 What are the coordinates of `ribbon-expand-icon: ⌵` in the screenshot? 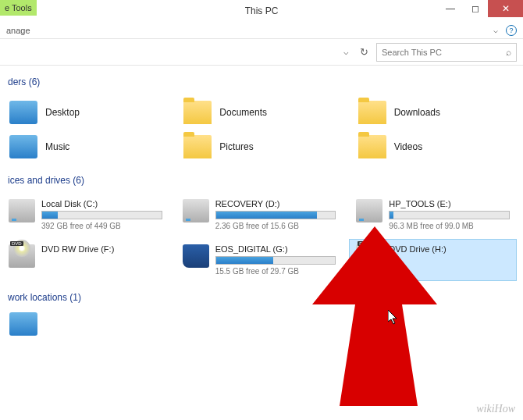 It's located at (496, 30).